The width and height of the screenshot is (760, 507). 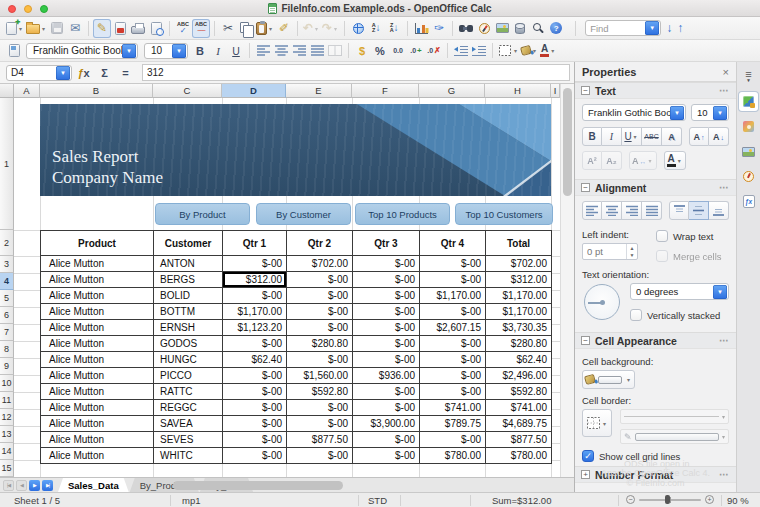 I want to click on vertically-stacked-checkbox: ✓ Vertically stacked, so click(x=680, y=315).